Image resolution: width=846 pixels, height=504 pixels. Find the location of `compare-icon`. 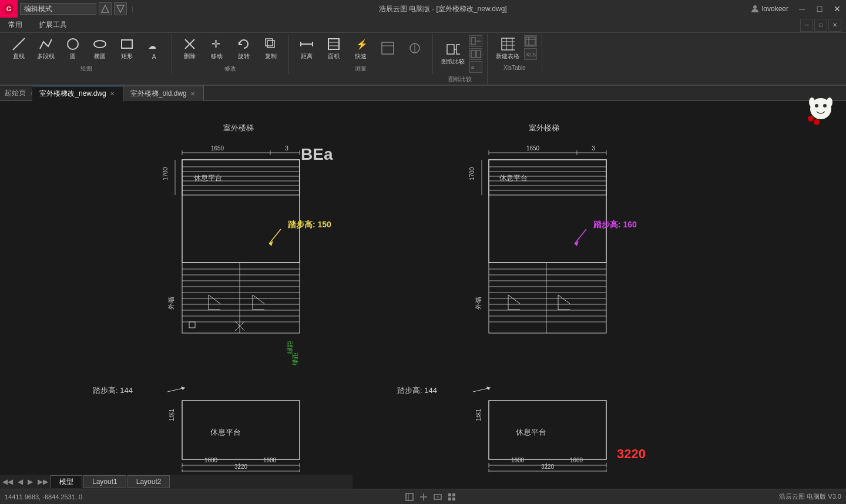

compare-icon is located at coordinates (453, 49).